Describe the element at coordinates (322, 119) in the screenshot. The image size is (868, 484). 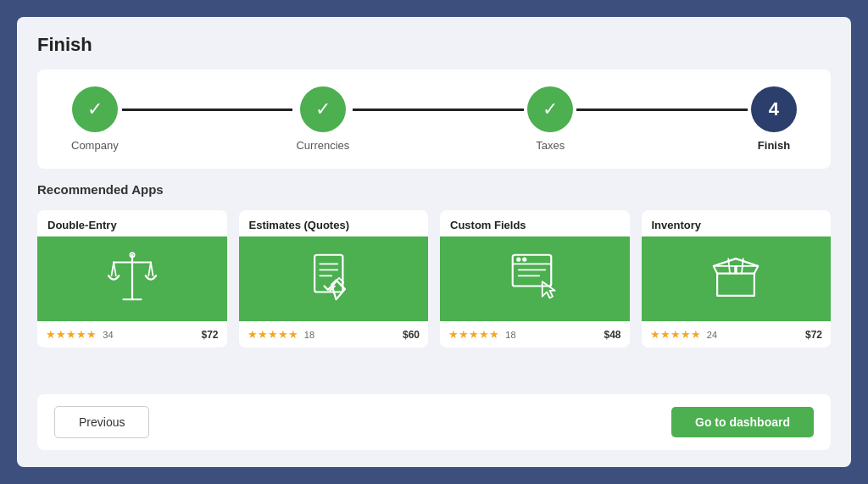
I see `step-currencies: ✓ Currencies` at that location.